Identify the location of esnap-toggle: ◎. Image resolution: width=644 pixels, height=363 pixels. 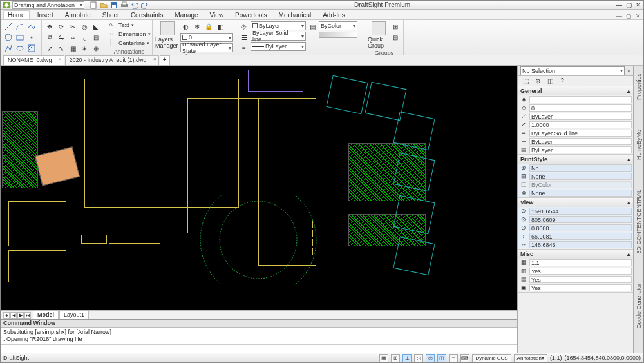
(430, 358).